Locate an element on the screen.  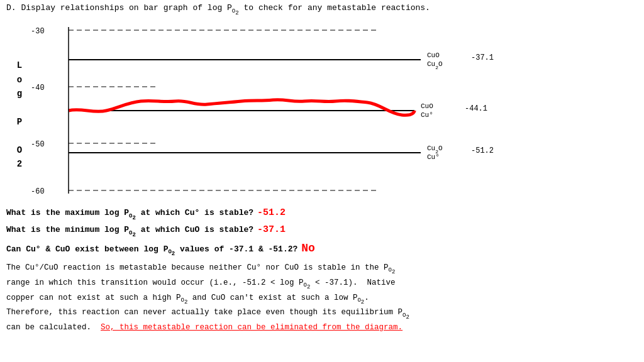
svg-text: -51.2 is located at coordinates (482, 151).